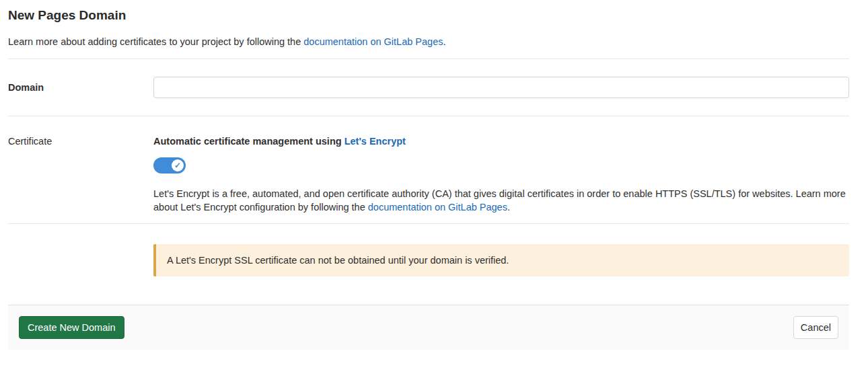 This screenshot has width=868, height=382. Describe the element at coordinates (71, 328) in the screenshot. I see `create-new-domain-button: Create New Domain` at that location.